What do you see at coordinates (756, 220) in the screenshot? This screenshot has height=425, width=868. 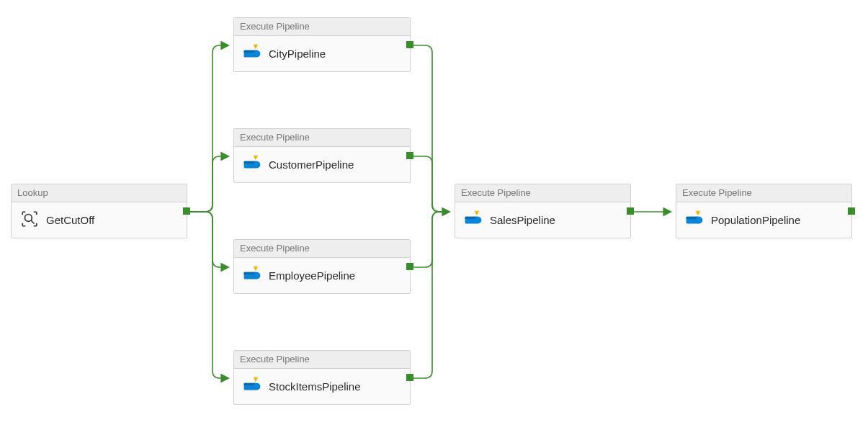 I see `activity-name: PopulationPipeline` at bounding box center [756, 220].